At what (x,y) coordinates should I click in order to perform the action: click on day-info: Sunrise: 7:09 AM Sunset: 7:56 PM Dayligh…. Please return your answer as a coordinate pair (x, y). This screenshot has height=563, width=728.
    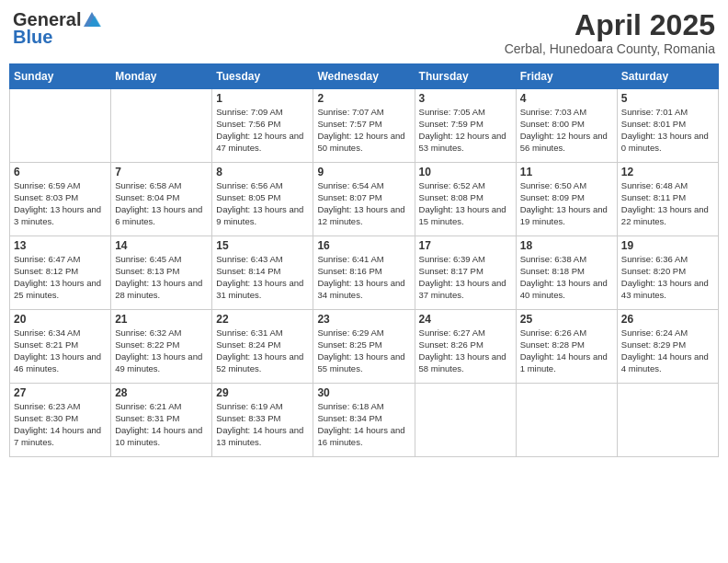
    Looking at the image, I should click on (263, 131).